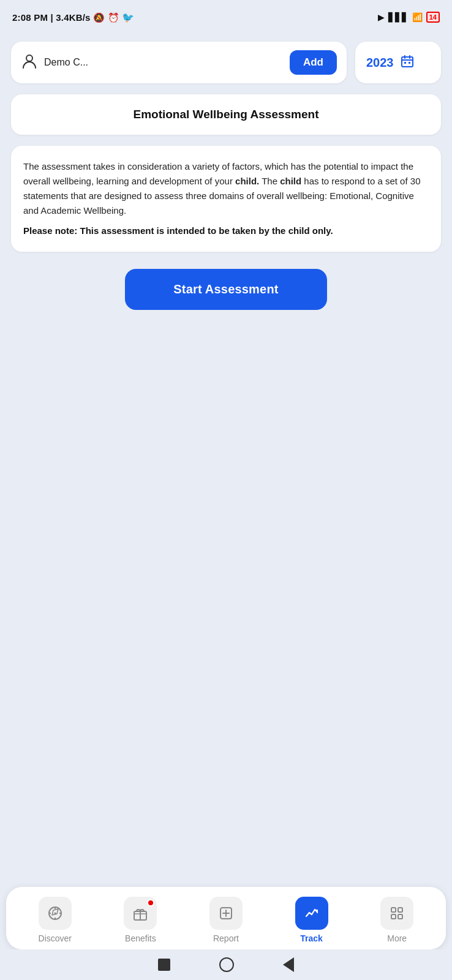 The width and height of the screenshot is (452, 980). What do you see at coordinates (141, 938) in the screenshot?
I see `benefits-label: Benefits` at bounding box center [141, 938].